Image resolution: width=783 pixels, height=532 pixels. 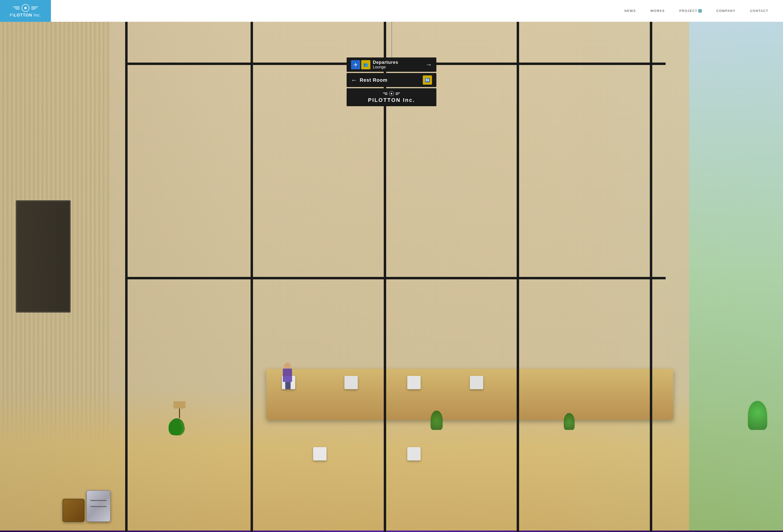 What do you see at coordinates (26, 8) in the screenshot?
I see `logo-icon` at bounding box center [26, 8].